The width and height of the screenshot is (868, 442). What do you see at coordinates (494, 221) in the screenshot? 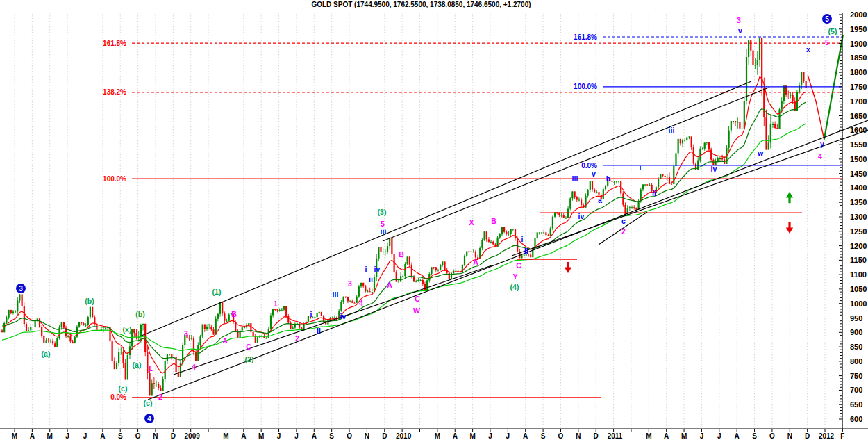
I see `wave-label: B` at bounding box center [494, 221].